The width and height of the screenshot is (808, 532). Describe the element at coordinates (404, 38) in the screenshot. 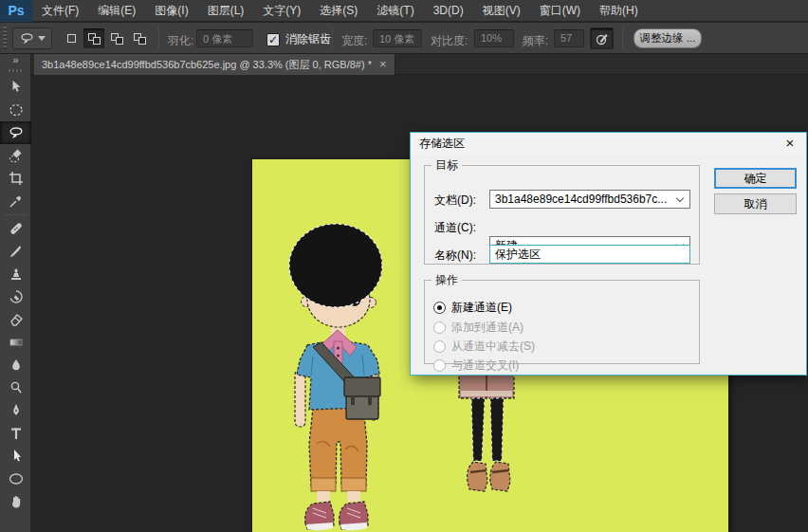

I see `options-bar: 羽化: 0 像素 ✓ 消除锯齿 宽度: 10 像素 对比度: 10% 频率: 5…` at that location.